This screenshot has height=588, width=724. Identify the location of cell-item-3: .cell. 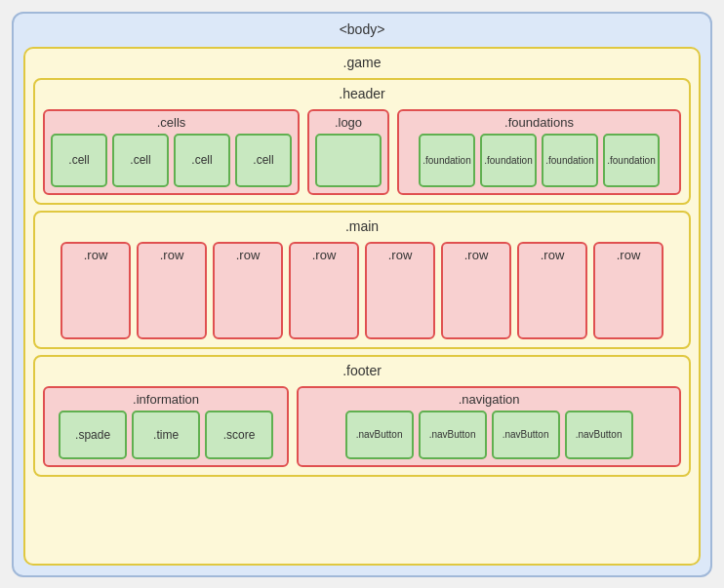
(202, 160).